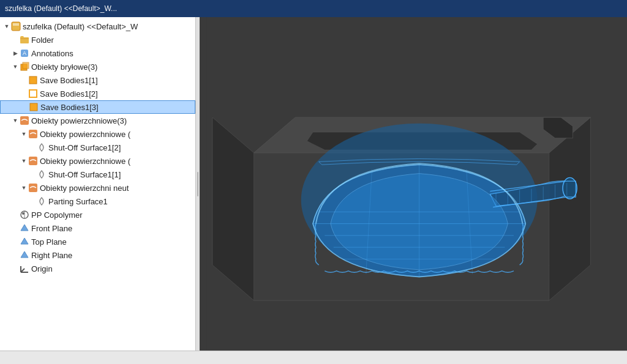  Describe the element at coordinates (98, 174) in the screenshot. I see `tree-item-shutOff1: Shut-Off Surface1[1]` at that location.